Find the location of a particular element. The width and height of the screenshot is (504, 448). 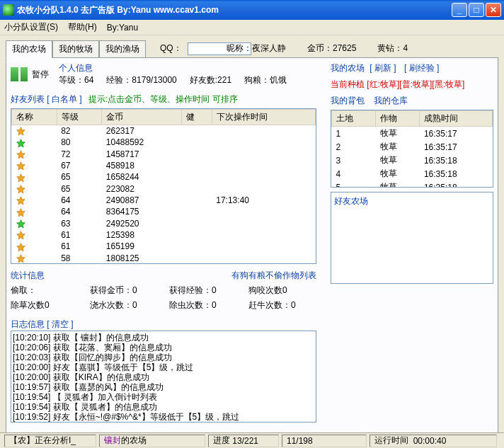

table-row: 61125398 is located at coordinates (164, 235).